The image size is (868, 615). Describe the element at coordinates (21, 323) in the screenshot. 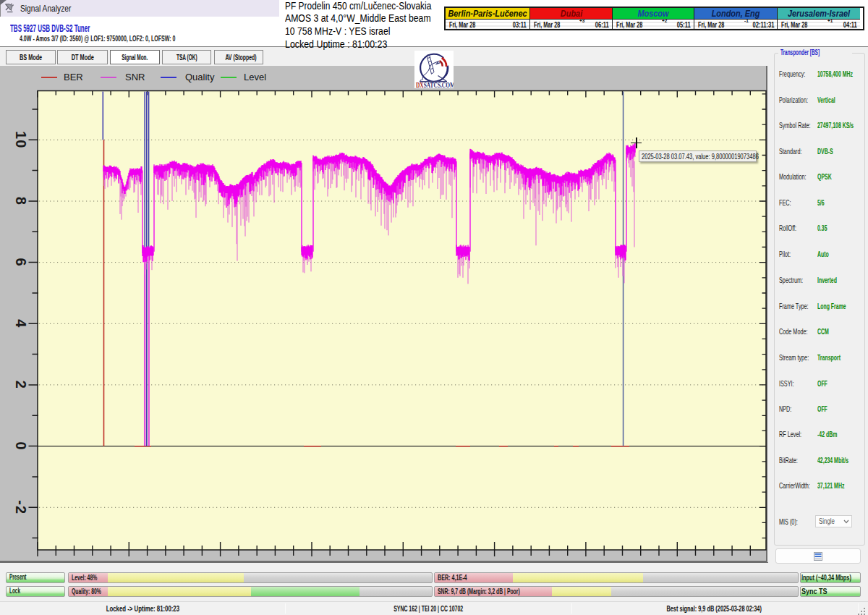

I see `svg-text: 4` at that location.